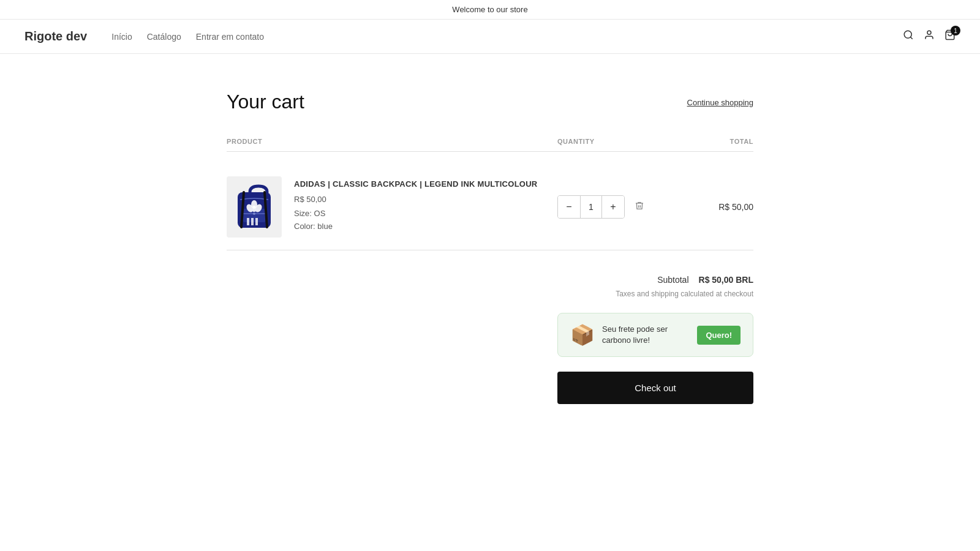 The height and width of the screenshot is (551, 980). Describe the element at coordinates (613, 207) in the screenshot. I see `increase-quantity-button: +` at that location.